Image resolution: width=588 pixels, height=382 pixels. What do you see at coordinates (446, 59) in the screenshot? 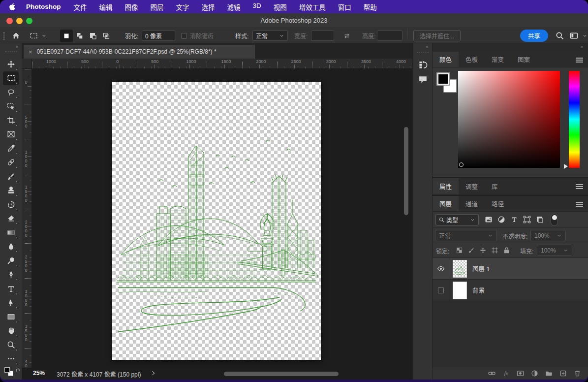
I see `color-tab-颜色: 颜色` at bounding box center [446, 59].